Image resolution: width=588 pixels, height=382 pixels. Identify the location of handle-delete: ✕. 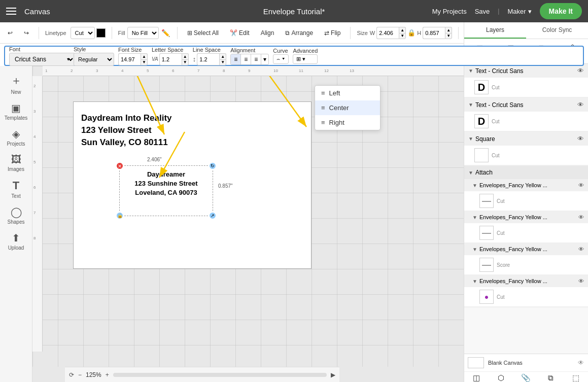
(120, 166).